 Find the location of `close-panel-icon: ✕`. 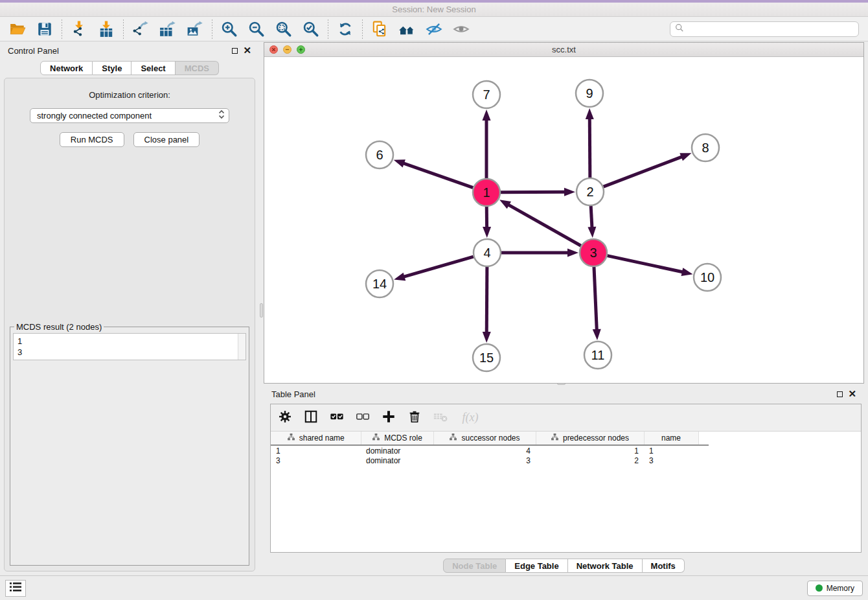

close-panel-icon: ✕ is located at coordinates (247, 51).